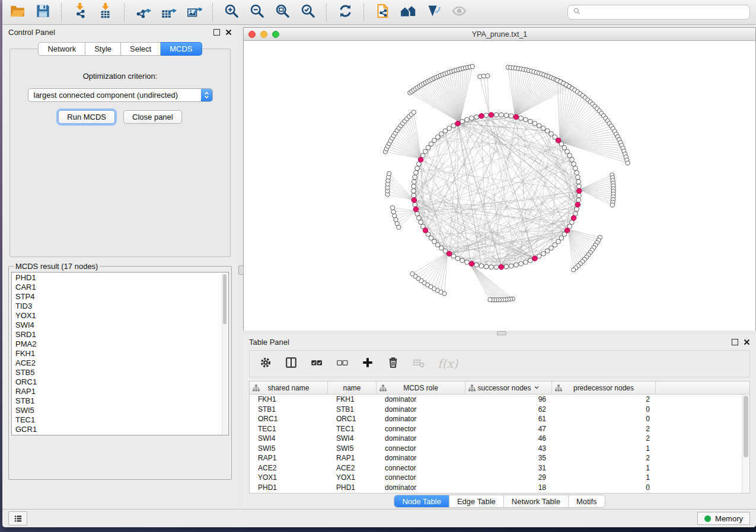 The width and height of the screenshot is (756, 532). Describe the element at coordinates (43, 12) in the screenshot. I see `save-session-button` at that location.